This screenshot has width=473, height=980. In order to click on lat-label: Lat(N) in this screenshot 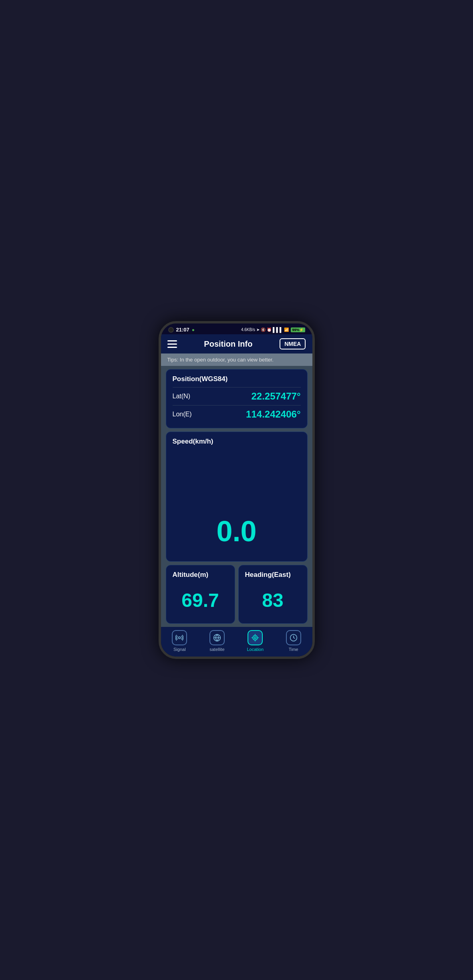, I will do `click(181, 396)`.